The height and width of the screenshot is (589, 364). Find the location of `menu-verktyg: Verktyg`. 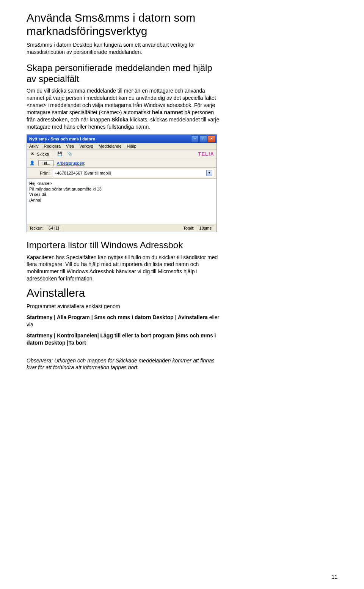

menu-verktyg: Verktyg is located at coordinates (86, 146).